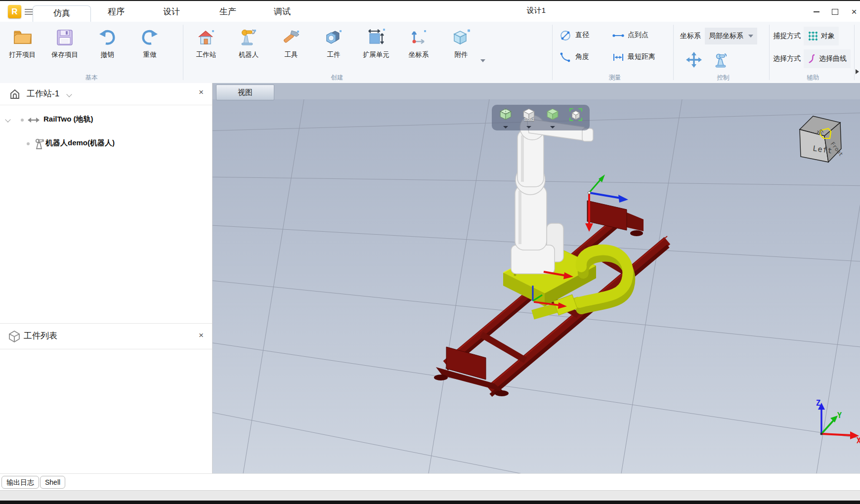 Image resolution: width=860 pixels, height=504 pixels. Describe the element at coordinates (107, 38) in the screenshot. I see `undo-arrow-icon` at that location.